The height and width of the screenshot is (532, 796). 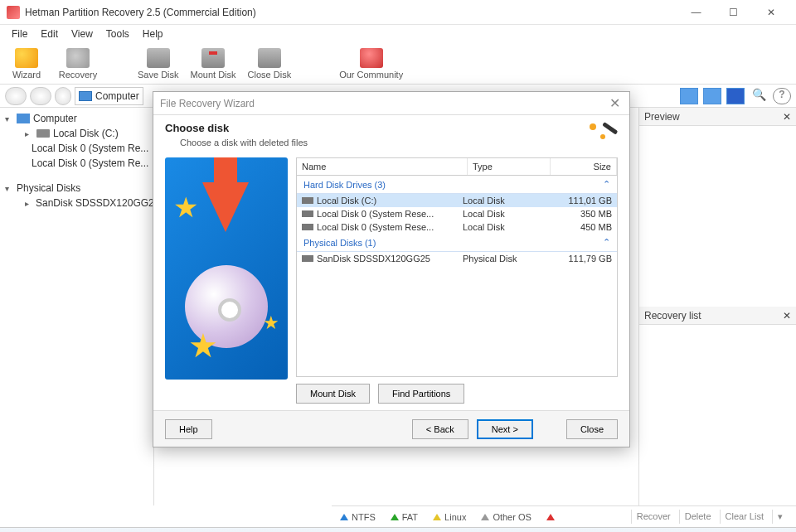 I want to click on wizard-wand-icon, so click(x=603, y=133).